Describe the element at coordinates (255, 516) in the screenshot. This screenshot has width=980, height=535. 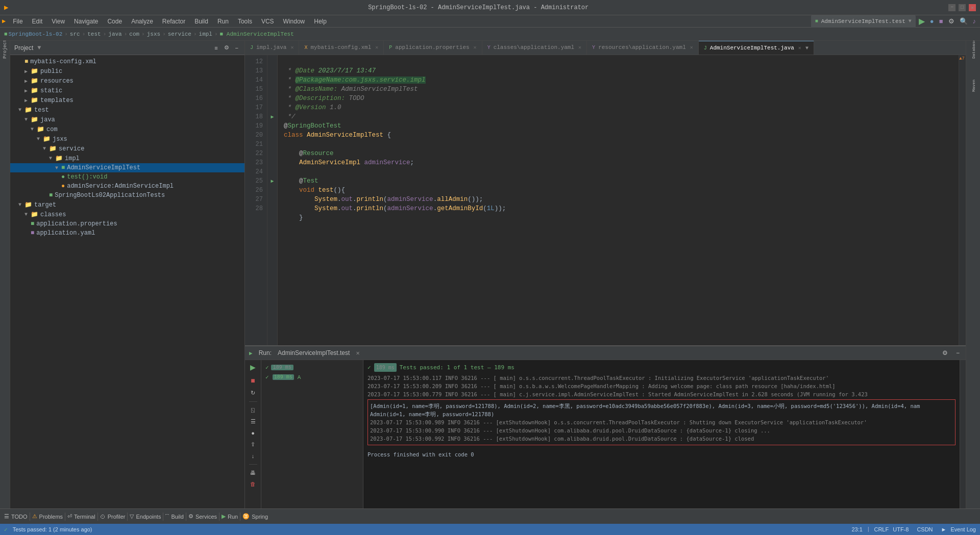
I see `toolbar-spring: ♊ Spring` at that location.